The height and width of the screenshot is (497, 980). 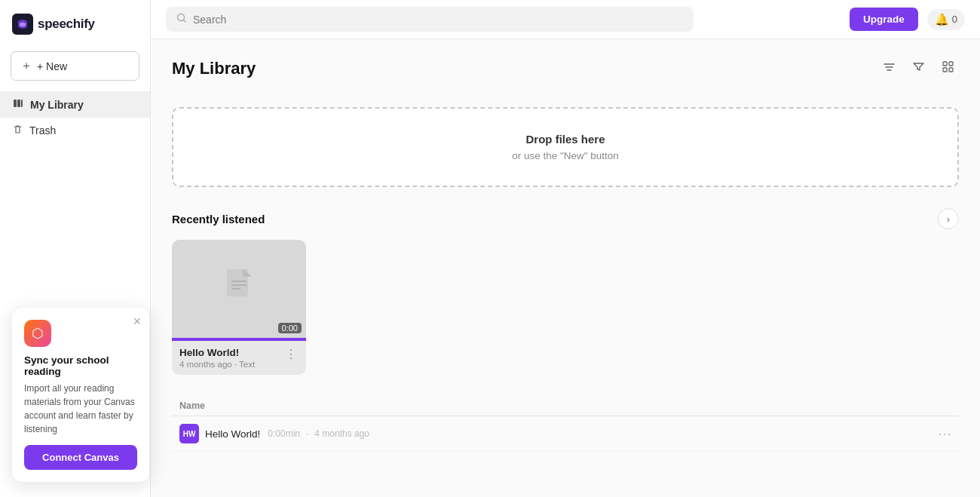 I want to click on table-row: HW Hello World! 0:00min · 4 months ago ⋯, so click(x=565, y=434).